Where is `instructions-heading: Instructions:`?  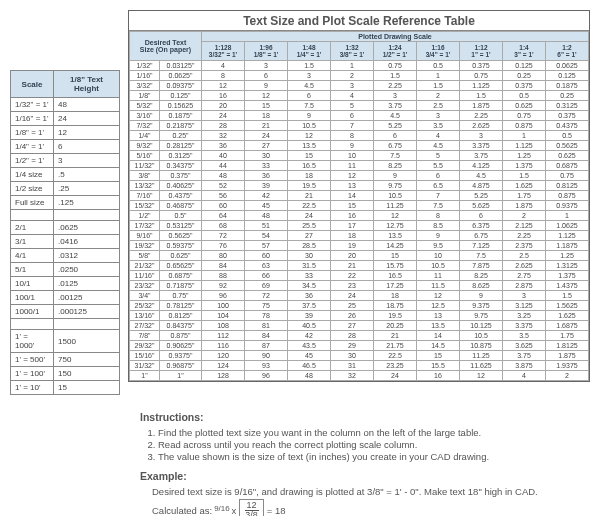 instructions-heading: Instructions: is located at coordinates (365, 417).